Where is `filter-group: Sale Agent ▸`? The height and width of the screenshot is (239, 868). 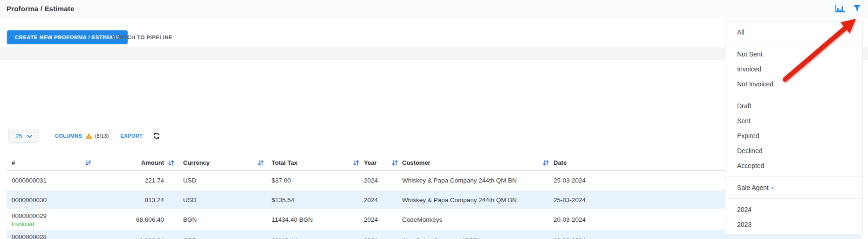 filter-group: Sale Agent ▸ is located at coordinates (794, 188).